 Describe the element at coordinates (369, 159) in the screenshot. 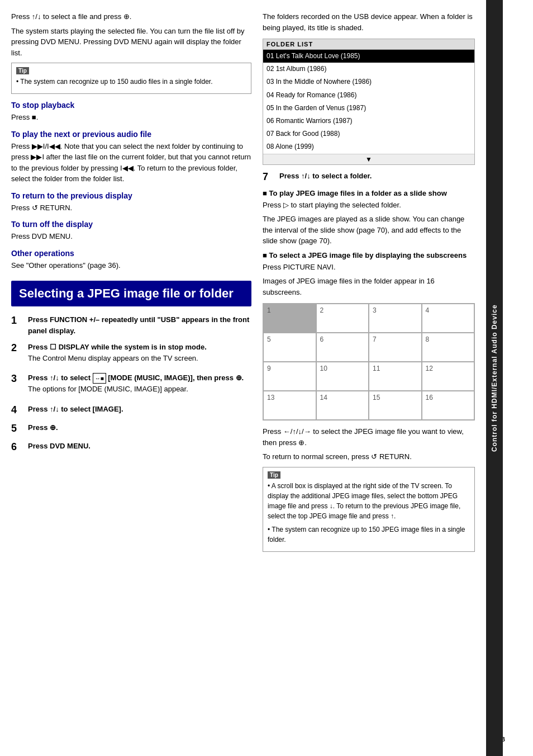

I see `folder-list-more: ▼` at that location.